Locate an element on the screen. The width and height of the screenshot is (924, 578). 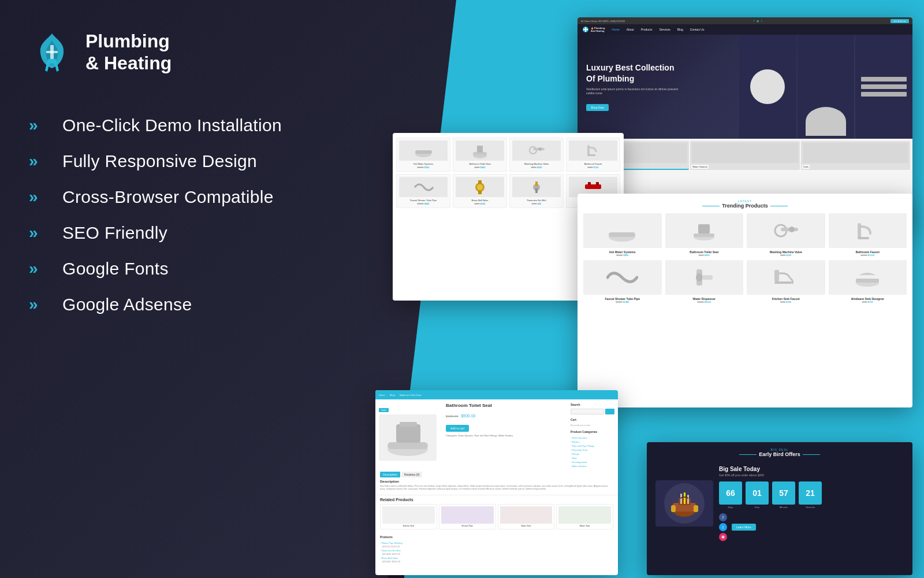
chevron-icon-4: » is located at coordinates (40, 233).